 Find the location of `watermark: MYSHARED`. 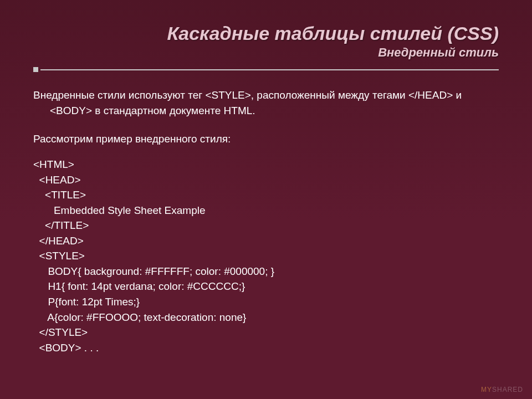

watermark: MYSHARED is located at coordinates (502, 390).